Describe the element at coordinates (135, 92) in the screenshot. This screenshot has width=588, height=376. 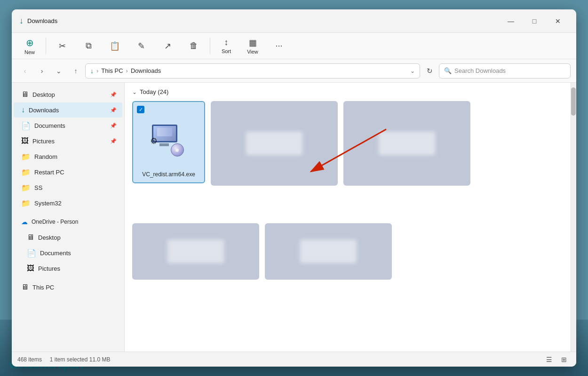
I see `group-chevron: ⌄` at that location.